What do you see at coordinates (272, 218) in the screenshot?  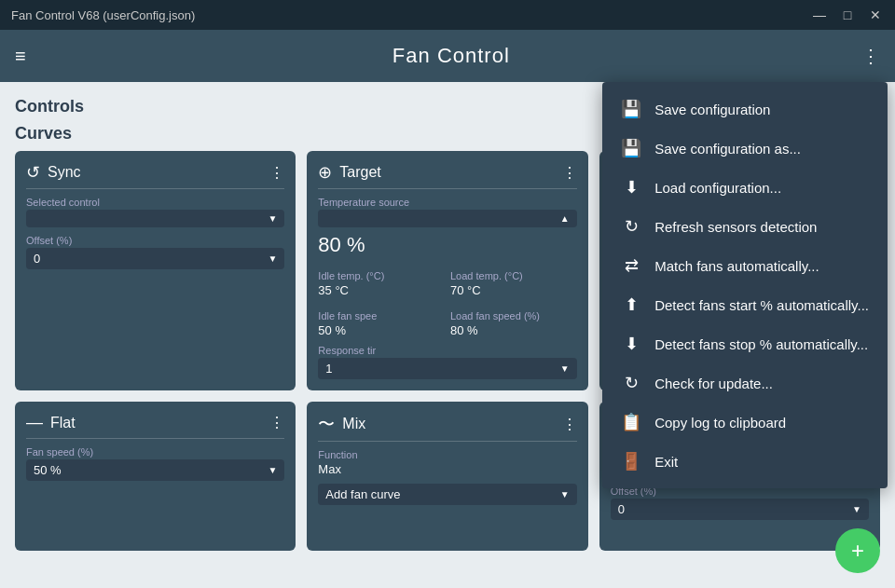 I see `sync-selected-control-arrow: ▼` at bounding box center [272, 218].